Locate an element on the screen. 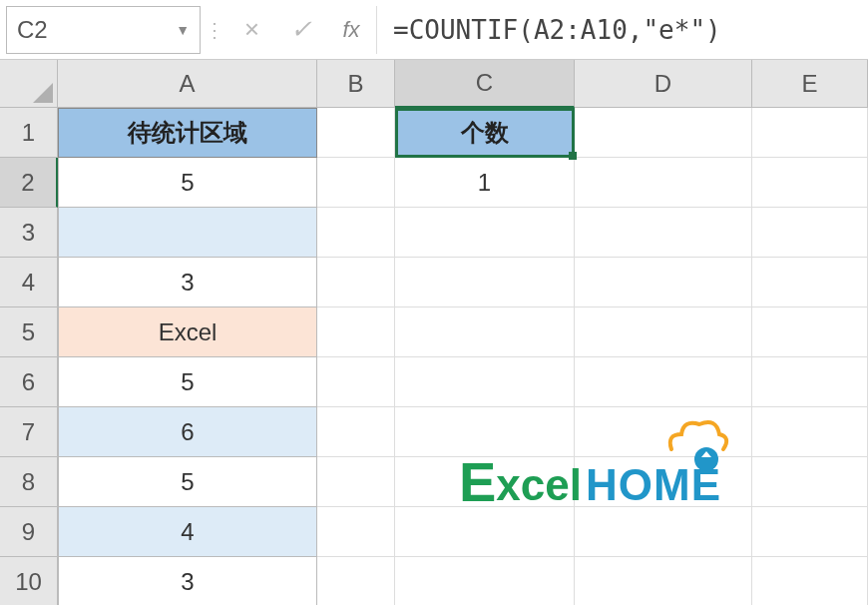  cell-D9 is located at coordinates (663, 532).